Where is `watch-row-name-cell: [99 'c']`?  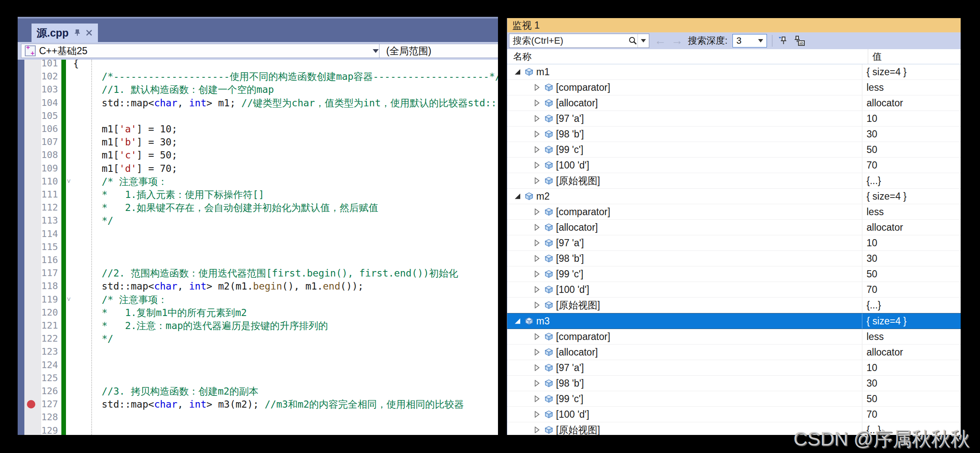
watch-row-name-cell: [99 'c'] is located at coordinates (685, 150).